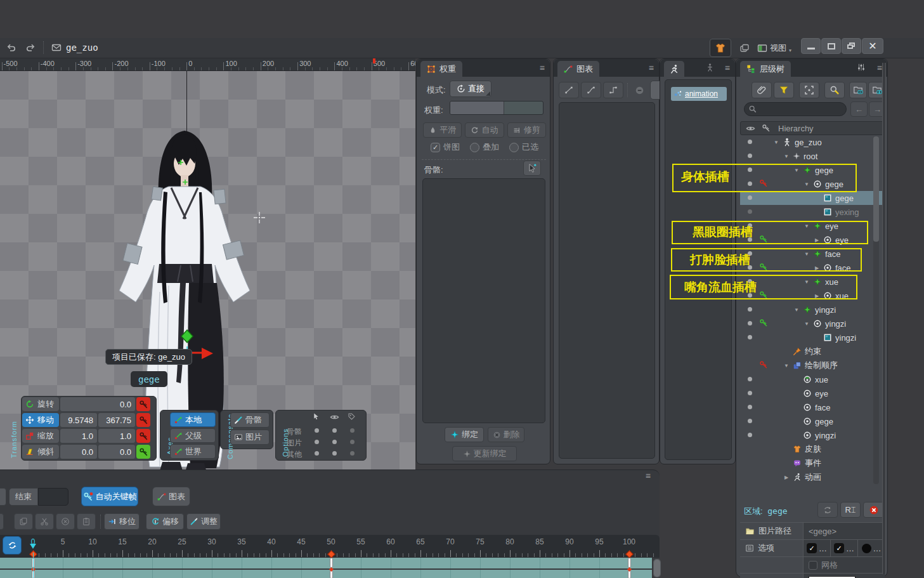 The height and width of the screenshot is (578, 924). What do you see at coordinates (65, 522) in the screenshot?
I see `clear-button` at bounding box center [65, 522].